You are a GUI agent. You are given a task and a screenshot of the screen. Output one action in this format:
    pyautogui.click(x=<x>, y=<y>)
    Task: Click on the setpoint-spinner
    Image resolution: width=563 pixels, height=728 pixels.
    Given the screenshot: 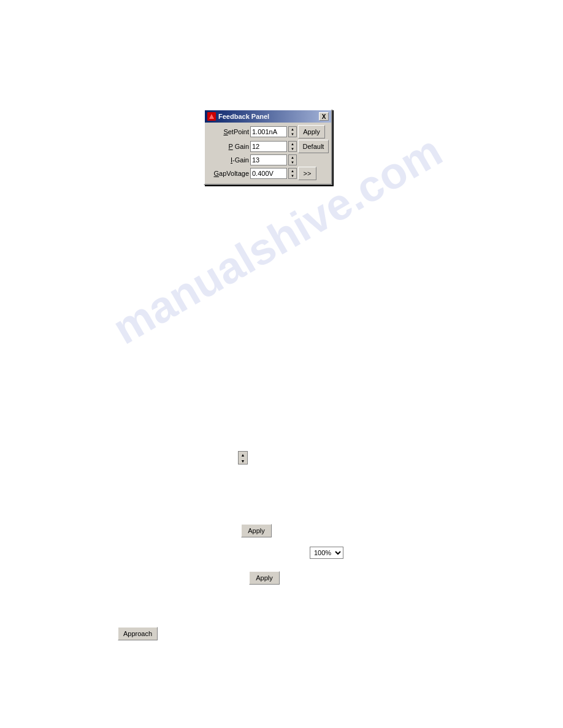 What is the action you would take?
    pyautogui.click(x=293, y=132)
    